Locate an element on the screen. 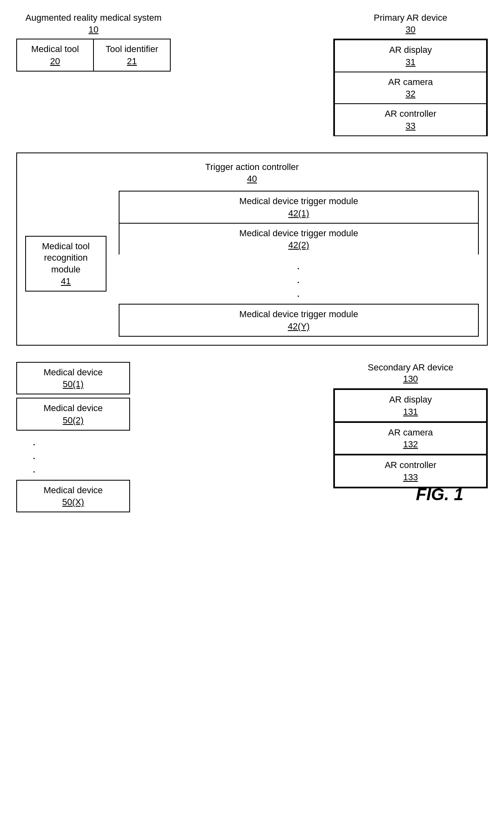  section1: Augmented reality medical system 10 Medi… is located at coordinates (252, 74).